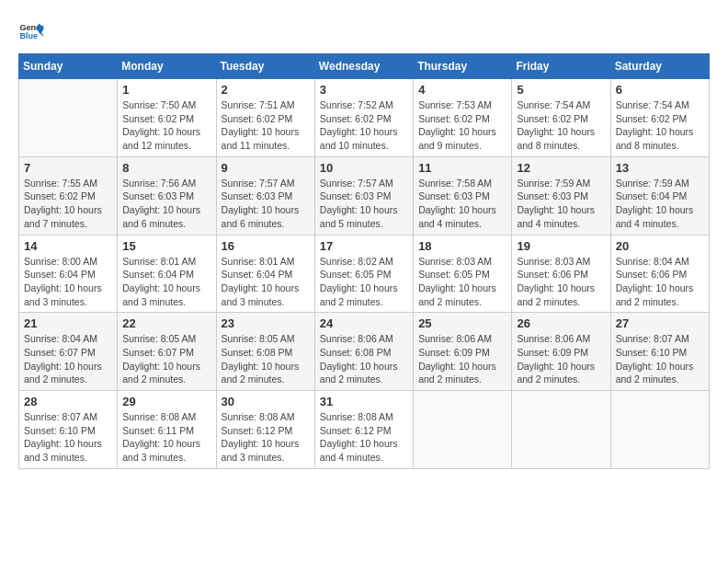  Describe the element at coordinates (68, 324) in the screenshot. I see `day-number: 21` at that location.